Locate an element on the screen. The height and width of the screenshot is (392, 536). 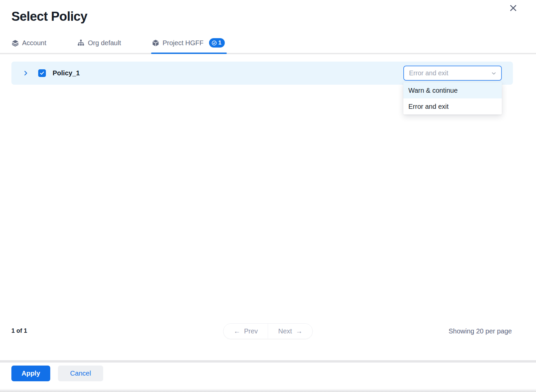
selected-count-badge: 1 is located at coordinates (217, 43).